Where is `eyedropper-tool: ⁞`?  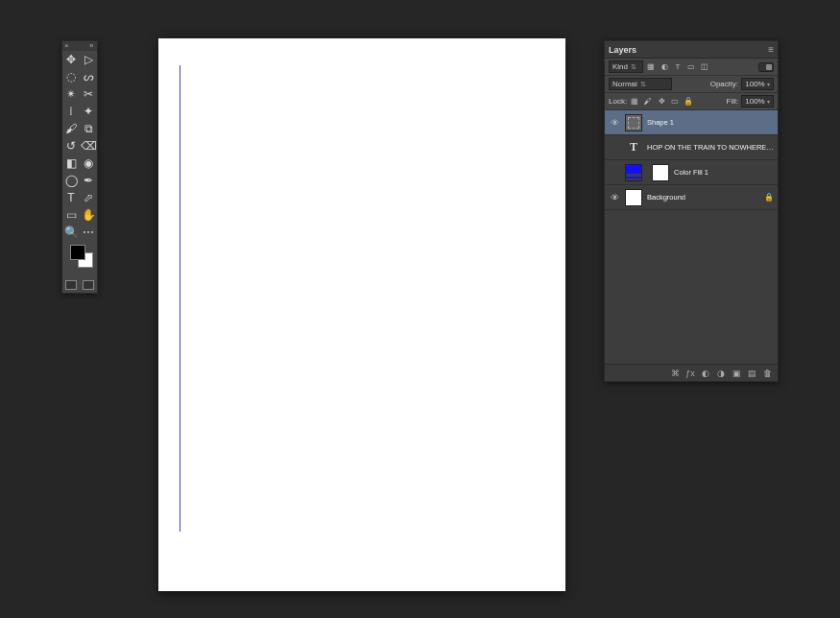 eyedropper-tool: ⁞ is located at coordinates (71, 111).